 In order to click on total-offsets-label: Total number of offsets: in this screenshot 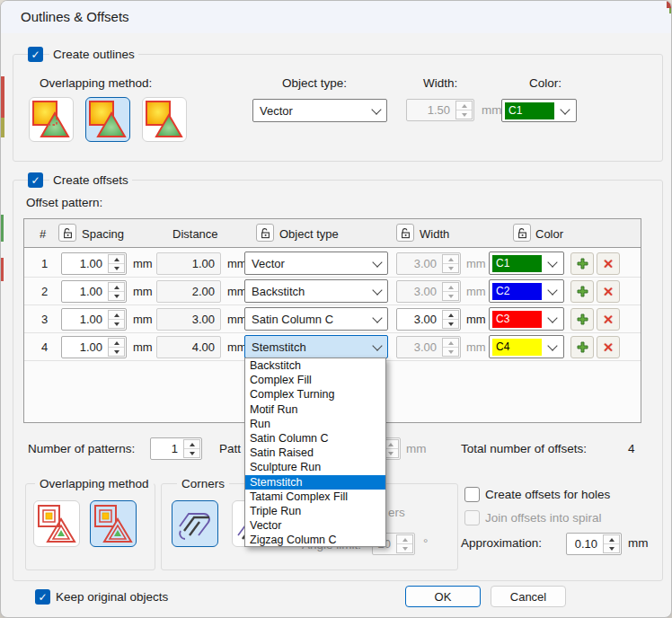, I will do `click(524, 449)`.